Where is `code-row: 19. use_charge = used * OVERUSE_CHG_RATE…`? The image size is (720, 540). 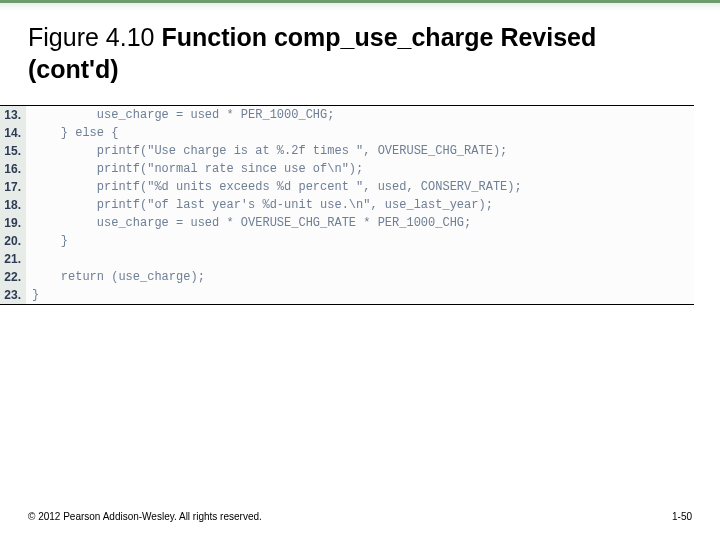
code-row: 19. use_charge = used * OVERUSE_CHG_RATE… is located at coordinates (347, 223).